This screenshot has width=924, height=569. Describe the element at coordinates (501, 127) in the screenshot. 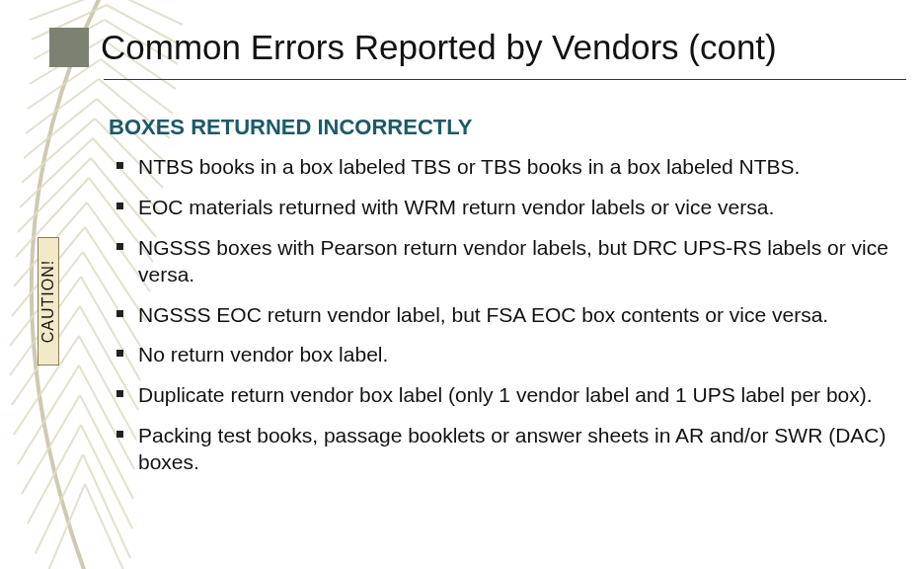

I see `section-heading: BOXES RETURNED INCORRECTLY` at that location.